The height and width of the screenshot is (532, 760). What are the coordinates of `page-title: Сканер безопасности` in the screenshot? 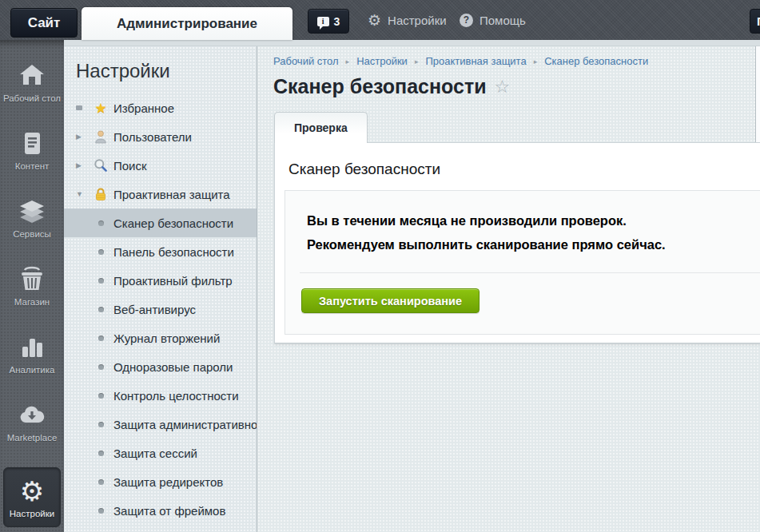 It's located at (380, 86).